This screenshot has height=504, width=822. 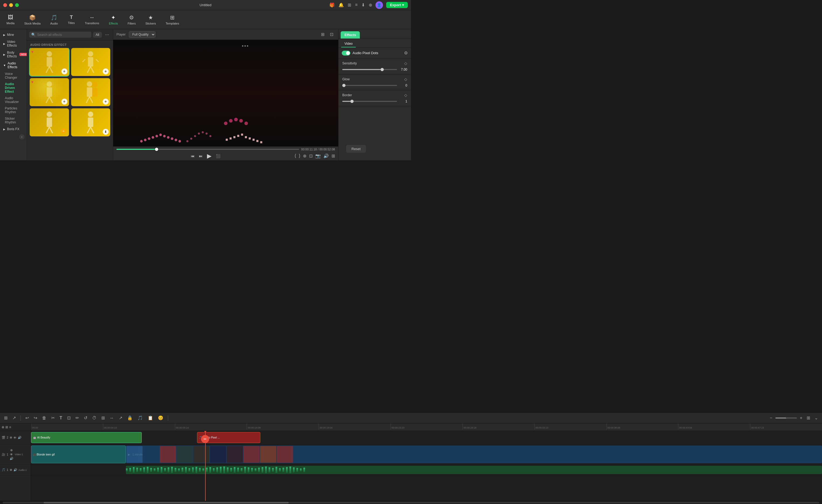 I want to click on sidebar-item-boris-fx: ▶ Boris FX, so click(x=13, y=129).